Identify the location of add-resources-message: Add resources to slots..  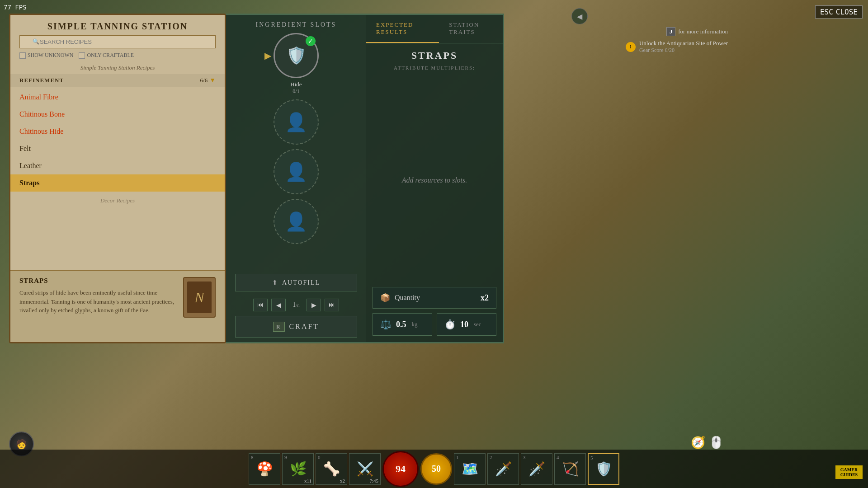
(434, 180).